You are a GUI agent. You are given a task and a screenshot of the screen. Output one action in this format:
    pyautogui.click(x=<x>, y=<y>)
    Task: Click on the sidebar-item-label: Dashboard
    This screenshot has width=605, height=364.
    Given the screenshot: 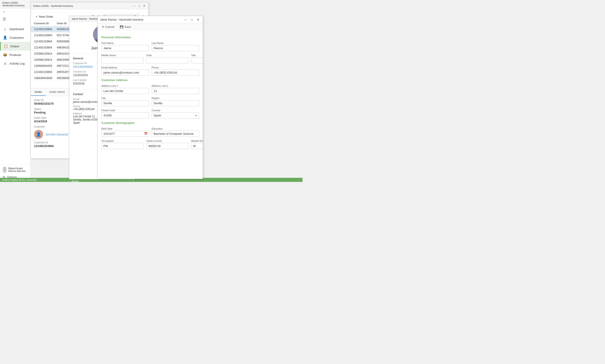 What is the action you would take?
    pyautogui.click(x=17, y=29)
    